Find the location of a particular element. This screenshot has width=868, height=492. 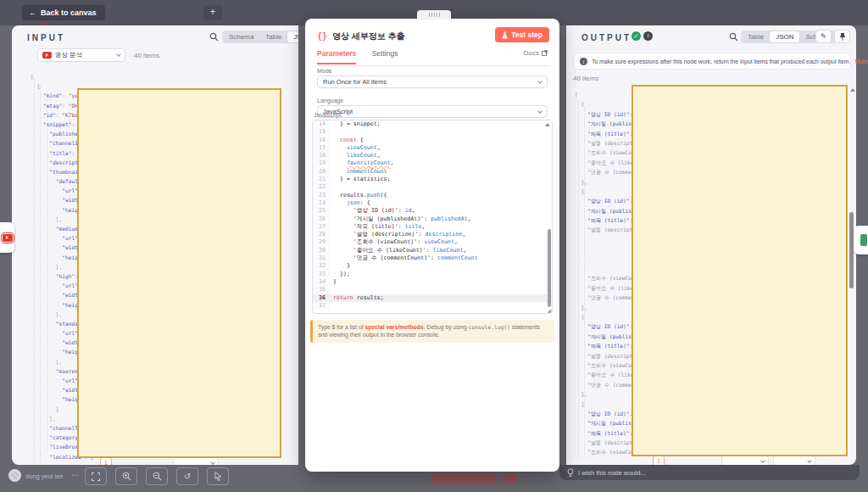

mode-select: Run Once for All Items is located at coordinates (432, 81).